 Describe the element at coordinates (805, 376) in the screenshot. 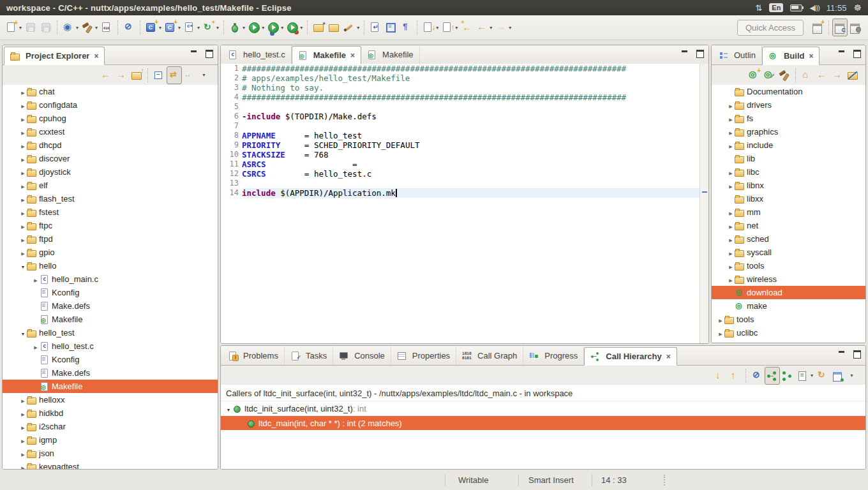

I see `layout-button` at that location.